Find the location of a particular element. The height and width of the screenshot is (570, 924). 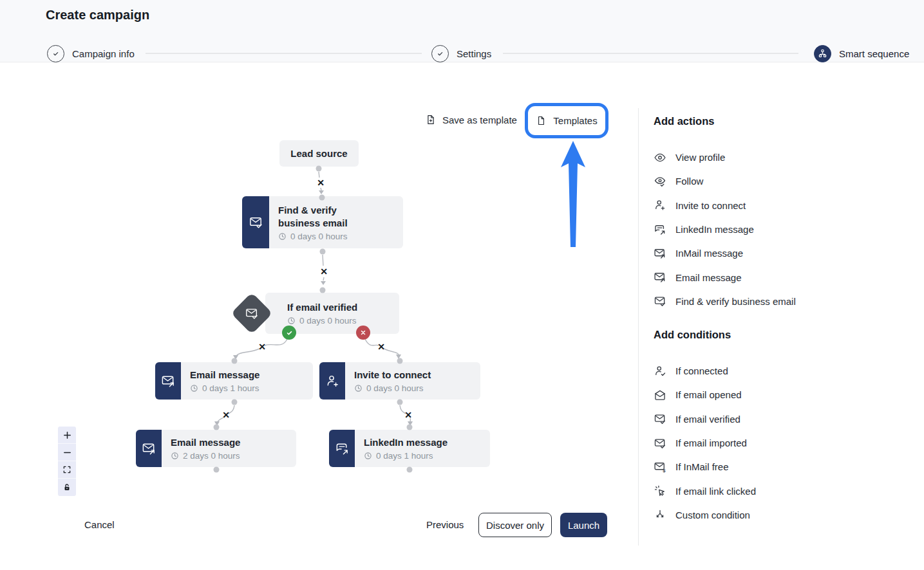

action-item-inmail-message: InMail message is located at coordinates (725, 253).